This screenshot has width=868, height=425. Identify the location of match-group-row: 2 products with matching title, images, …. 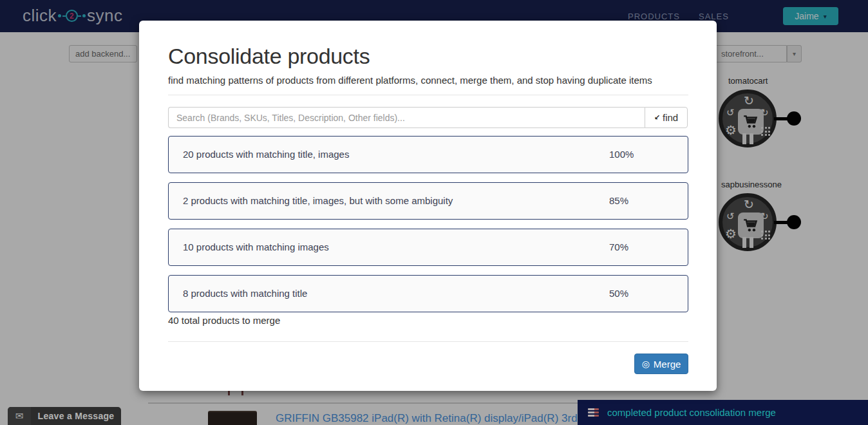
(428, 201).